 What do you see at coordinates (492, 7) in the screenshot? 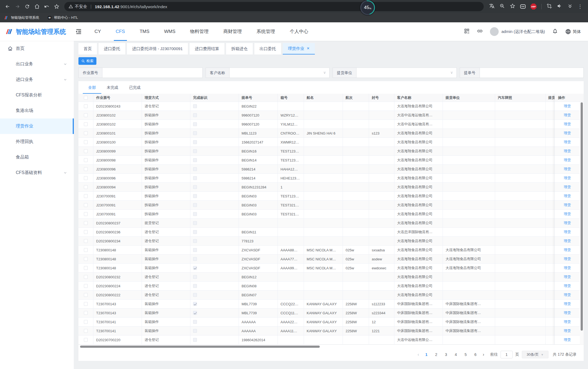
I see `translate-icon` at bounding box center [492, 7].